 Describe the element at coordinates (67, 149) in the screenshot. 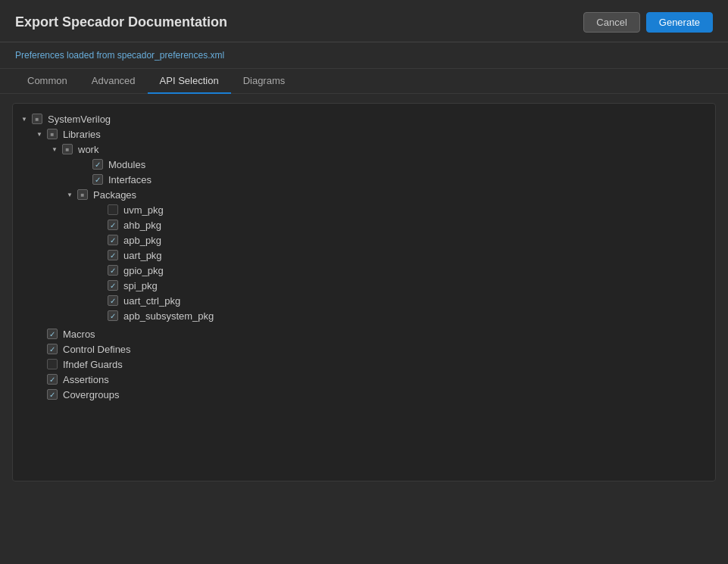

I see `cb-work` at that location.